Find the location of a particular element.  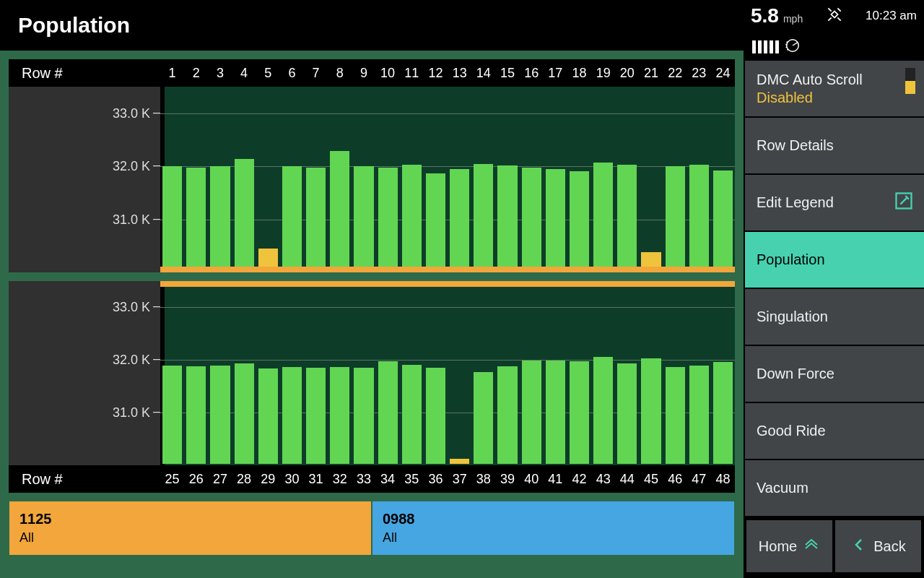

row-number: 8 is located at coordinates (339, 74).